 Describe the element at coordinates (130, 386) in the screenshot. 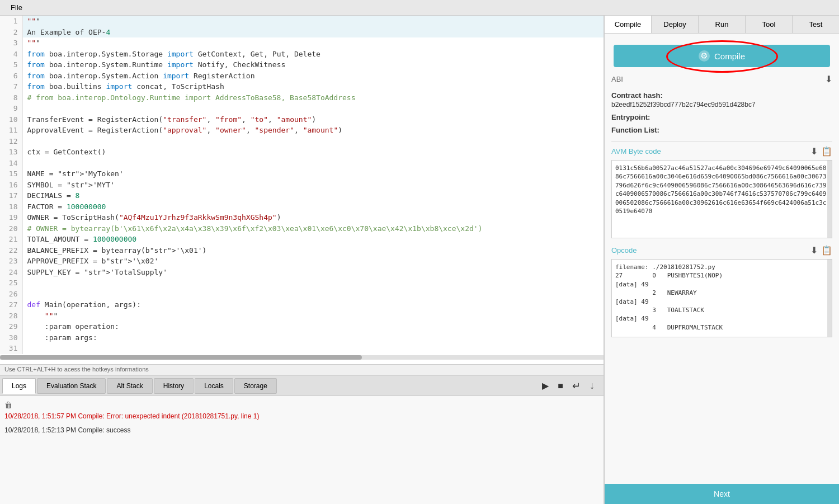

I see `tab-alt-stack: Alt Stack` at that location.